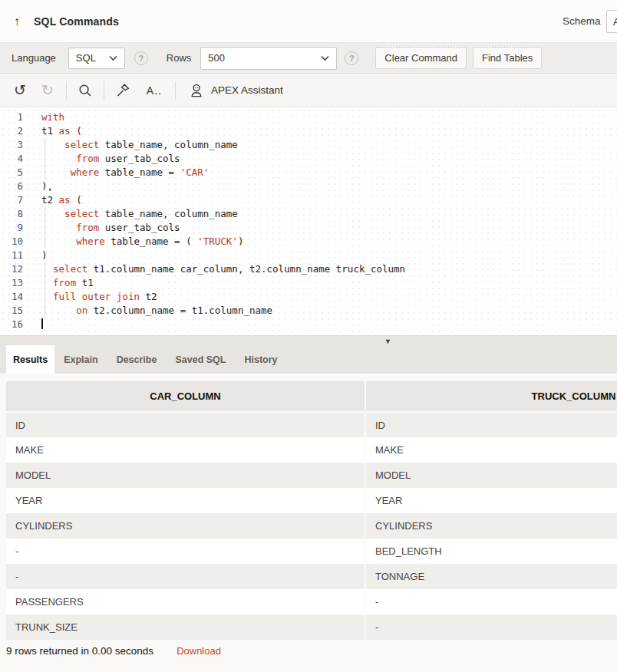  Describe the element at coordinates (85, 91) in the screenshot. I see `search-icon` at that location.